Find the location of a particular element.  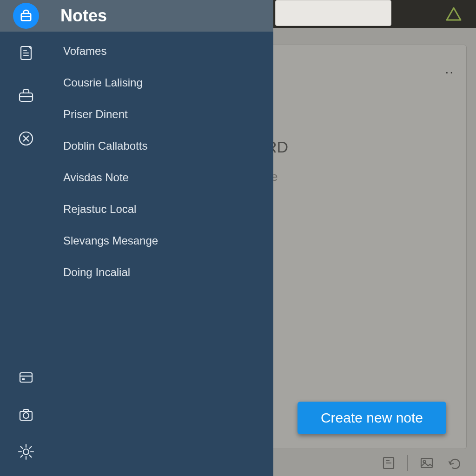

drawer-item: Avisdas Note is located at coordinates (163, 178).